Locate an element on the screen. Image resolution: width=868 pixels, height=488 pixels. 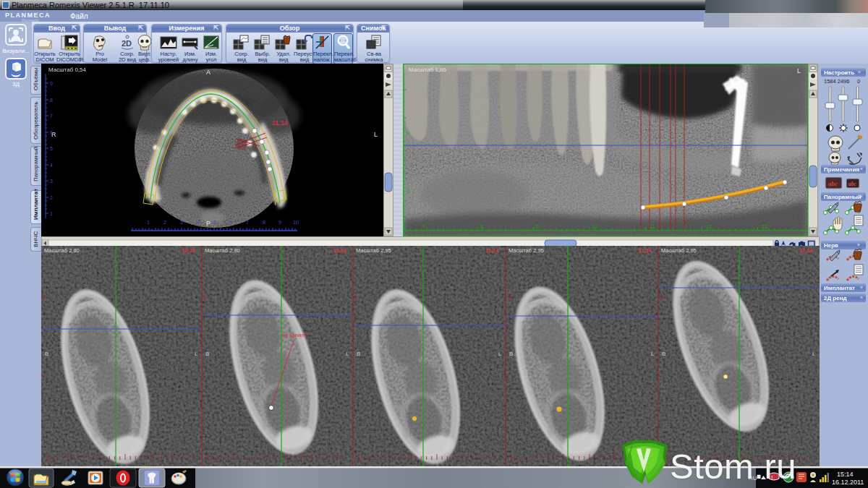
svg-text: Масштаб 0,54 is located at coordinates (68, 69).